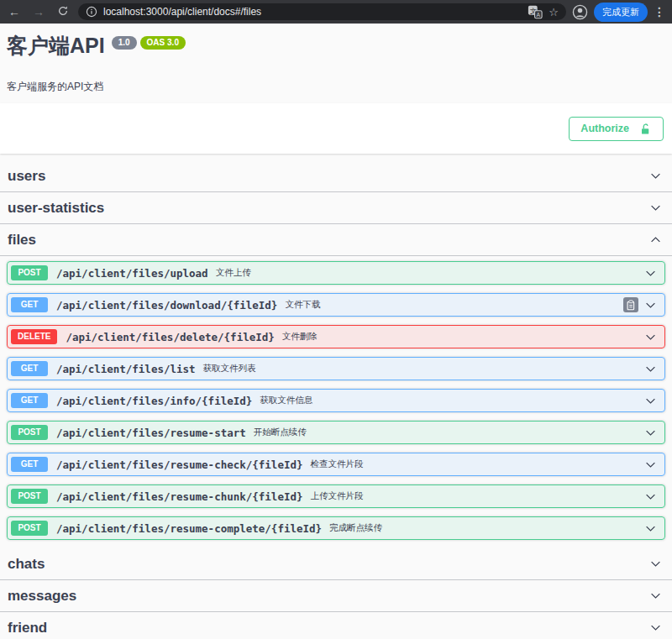 The height and width of the screenshot is (639, 672). I want to click on oas-badge: OAS 3.0, so click(163, 43).